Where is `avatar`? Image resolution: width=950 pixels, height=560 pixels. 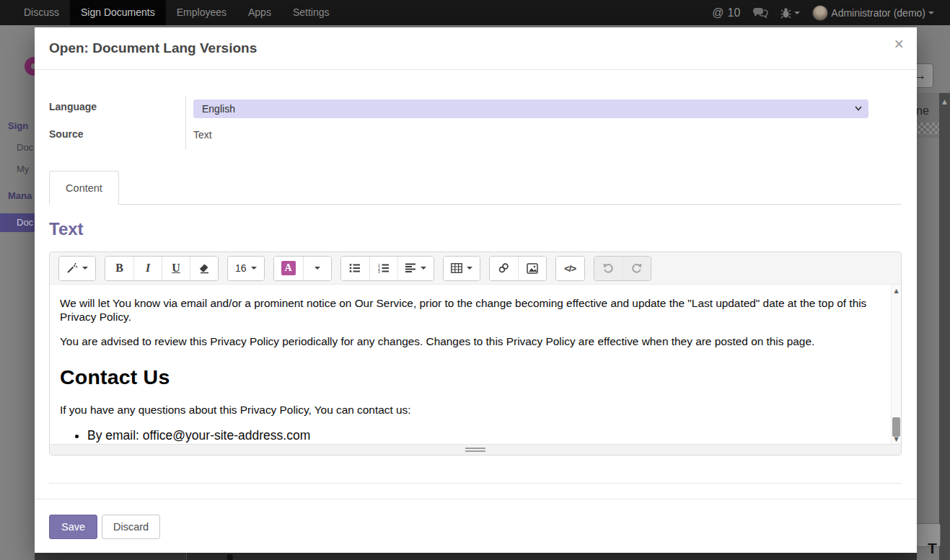 avatar is located at coordinates (820, 13).